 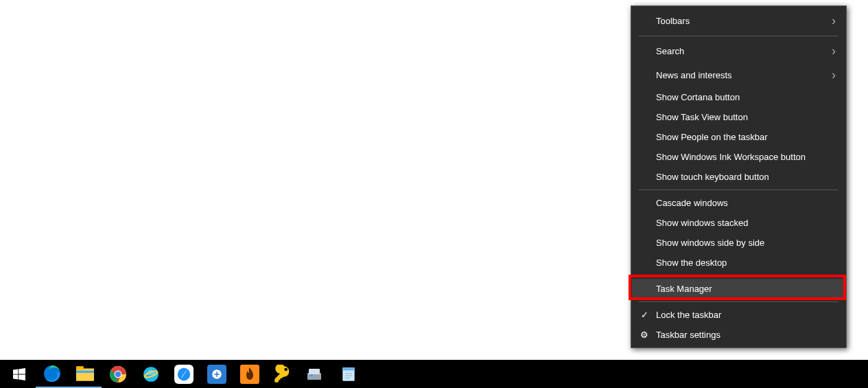 What do you see at coordinates (688, 335) in the screenshot?
I see `menu-item-label: Taskbar settings` at bounding box center [688, 335].